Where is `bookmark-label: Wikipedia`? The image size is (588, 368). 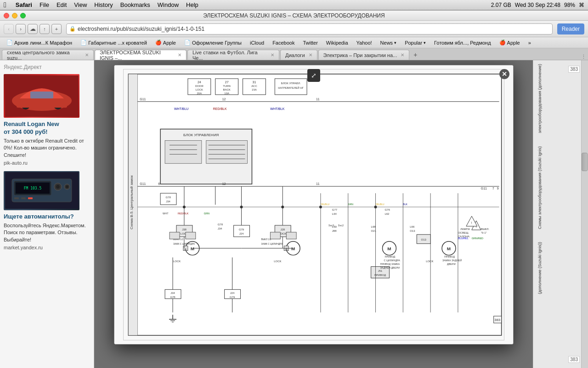 bookmark-label: Wikipedia is located at coordinates (337, 43).